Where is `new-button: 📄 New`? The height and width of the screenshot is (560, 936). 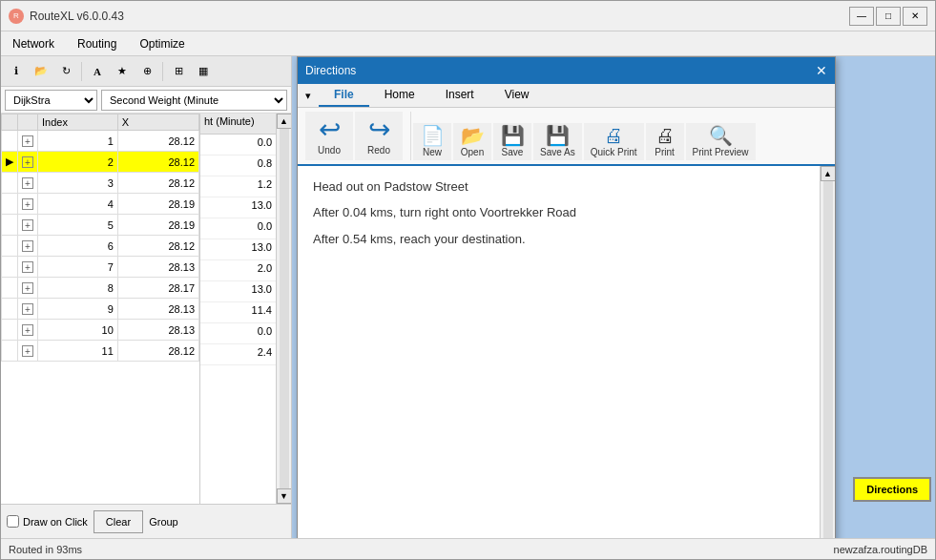 new-button: 📄 New is located at coordinates (432, 141).